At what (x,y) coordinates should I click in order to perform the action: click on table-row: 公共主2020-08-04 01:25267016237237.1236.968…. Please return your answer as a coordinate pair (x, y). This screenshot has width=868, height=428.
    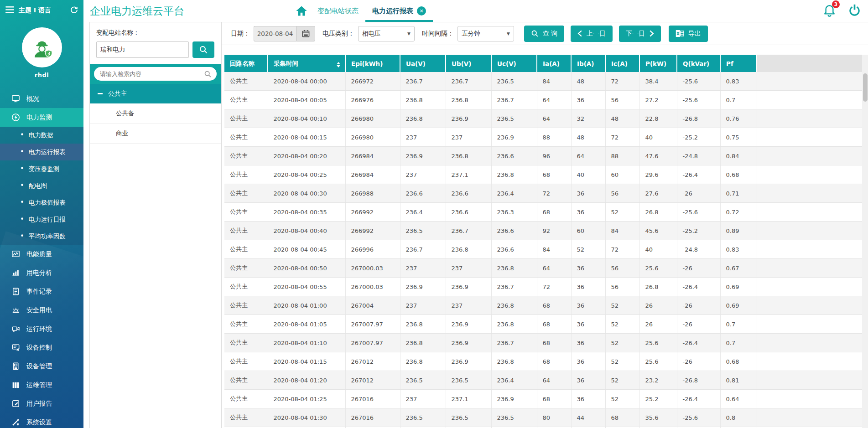
    Looking at the image, I should click on (543, 399).